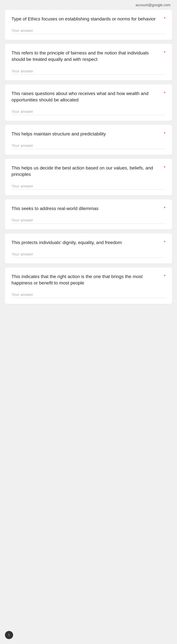 Image resolution: width=177 pixels, height=644 pixels. What do you see at coordinates (165, 168) in the screenshot?
I see `required-star-5: *` at bounding box center [165, 168].